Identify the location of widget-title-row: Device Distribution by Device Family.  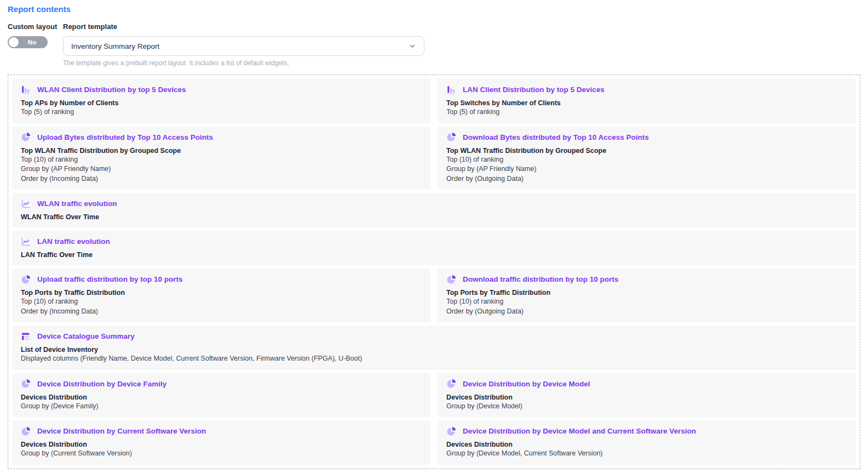
(221, 384).